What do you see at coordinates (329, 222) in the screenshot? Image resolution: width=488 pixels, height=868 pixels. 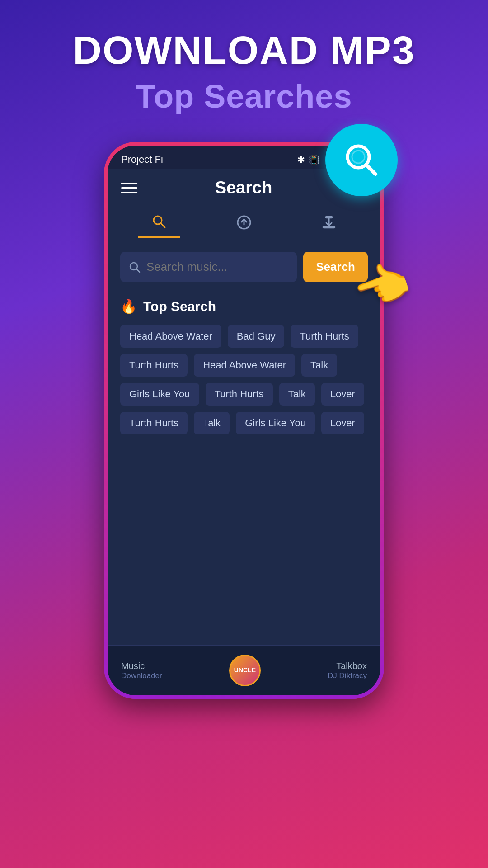 I see `tab-download` at bounding box center [329, 222].